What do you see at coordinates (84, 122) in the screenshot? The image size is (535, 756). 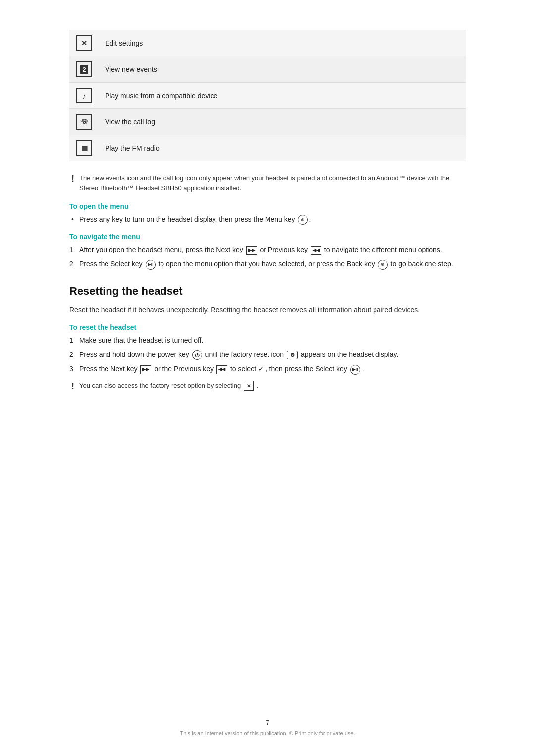 I see `call-log-icon: ☏` at bounding box center [84, 122].